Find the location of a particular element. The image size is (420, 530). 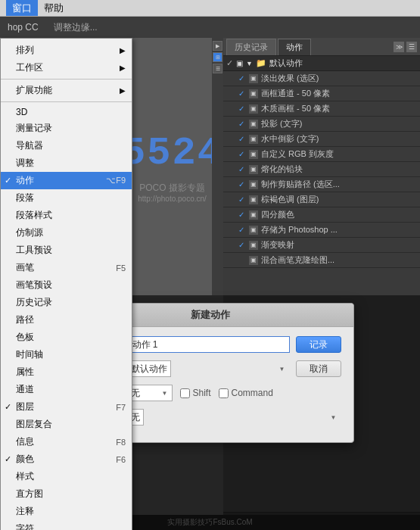

action-label: 四分颜色 is located at coordinates (278, 215).